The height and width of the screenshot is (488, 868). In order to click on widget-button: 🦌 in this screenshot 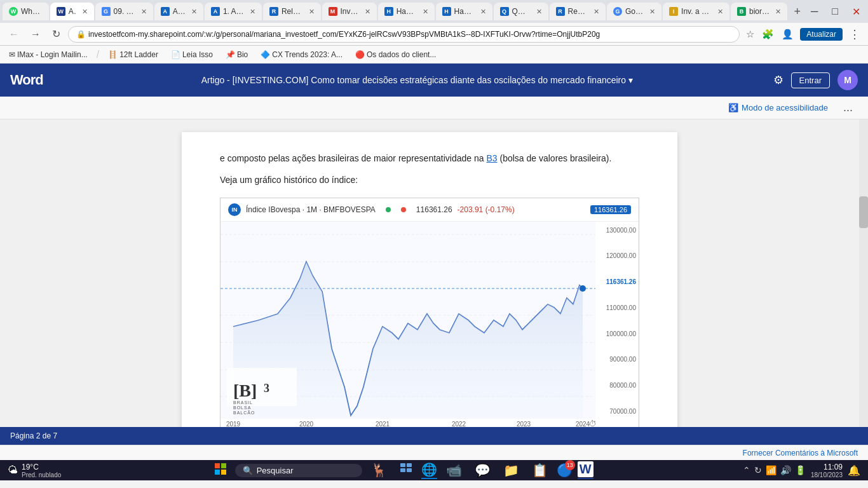, I will do `click(379, 470)`.